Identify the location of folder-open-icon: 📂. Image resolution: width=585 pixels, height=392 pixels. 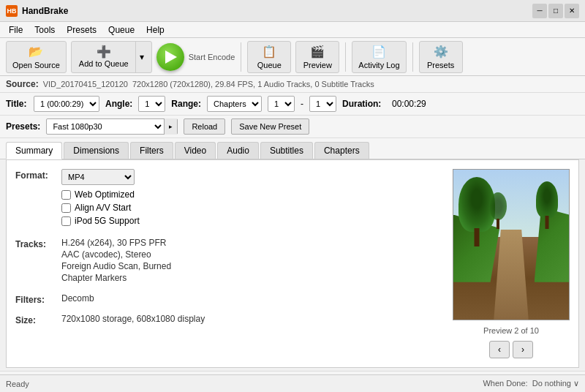
(36, 52).